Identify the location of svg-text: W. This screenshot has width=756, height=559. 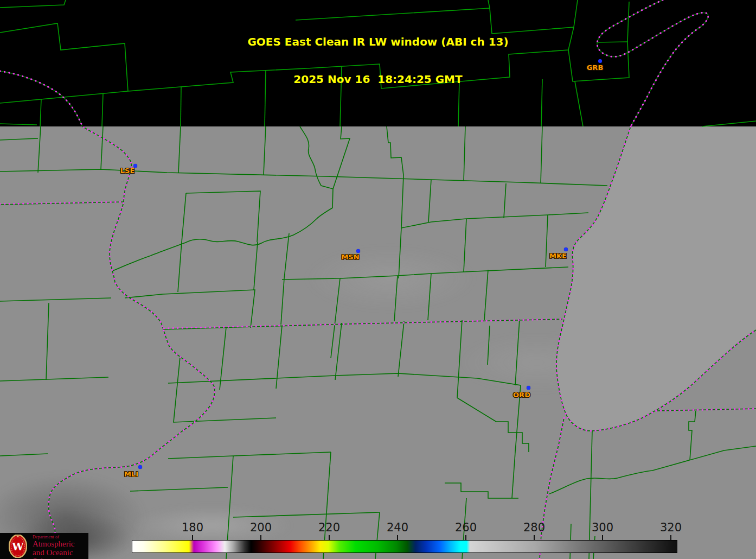
(17, 547).